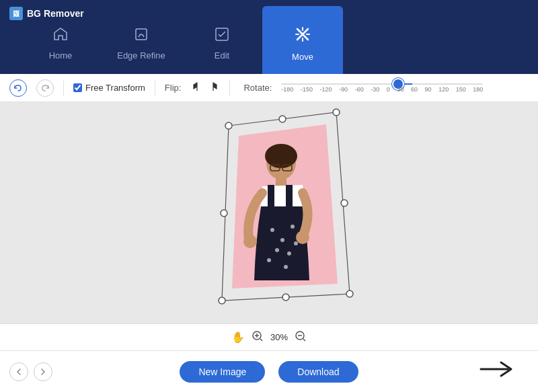 This screenshot has width=538, height=392. I want to click on app-title: BG Remover, so click(55, 13).